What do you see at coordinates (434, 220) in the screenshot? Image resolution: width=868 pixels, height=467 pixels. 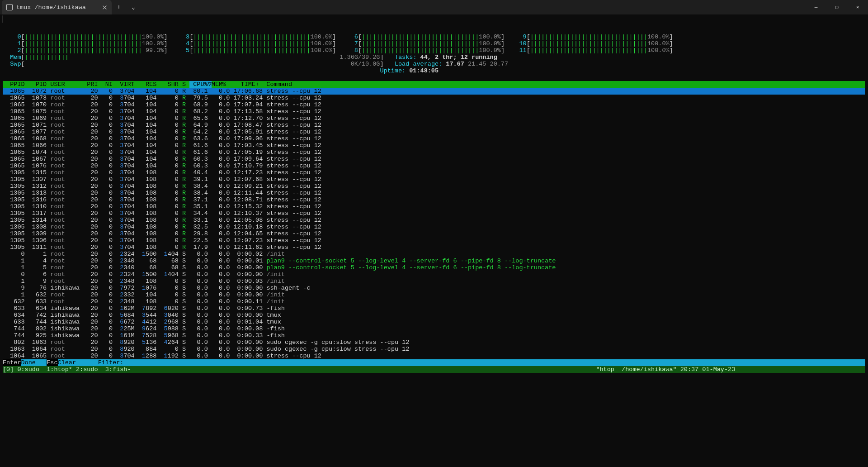 I see `process-row: 1305 1314 root 20 0 3704 108 0 R 33.1 0.…` at bounding box center [434, 220].